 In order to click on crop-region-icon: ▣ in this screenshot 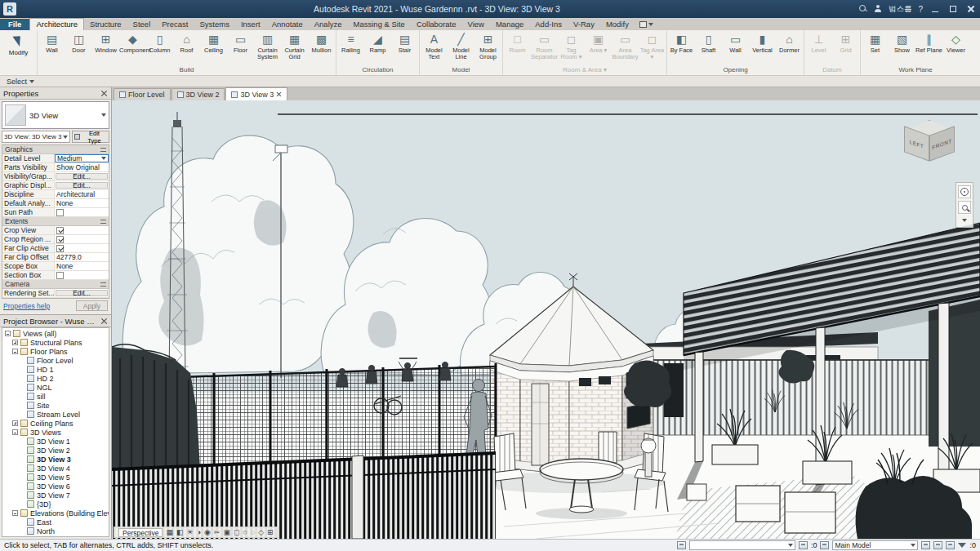, I will do `click(227, 532)`.